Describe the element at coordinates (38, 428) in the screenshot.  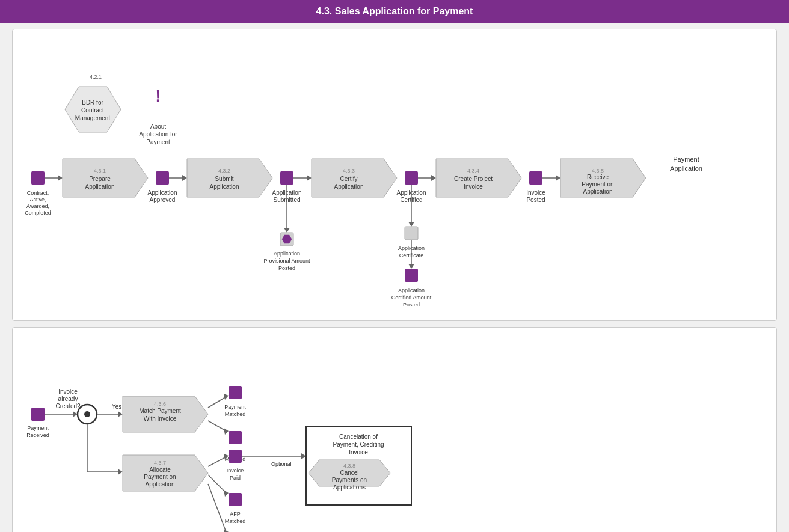
I see `bottom-label-payment-1: Payment` at that location.